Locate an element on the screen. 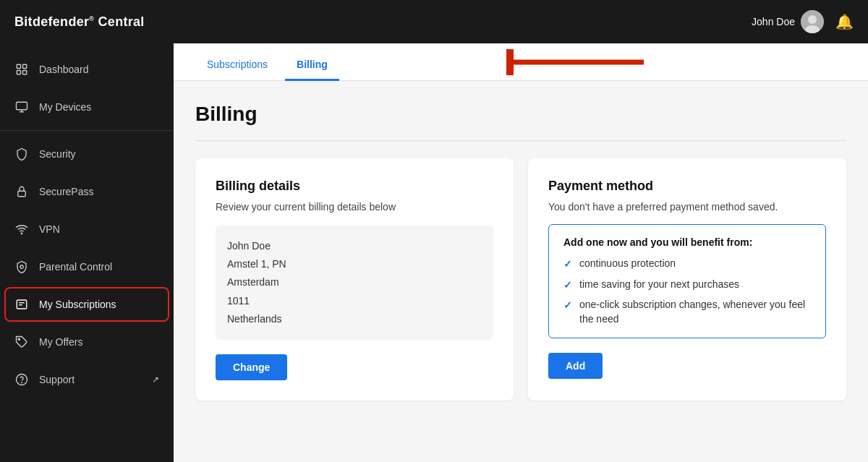  sidebar-item-parental-control: Parental Control is located at coordinates (87, 267).